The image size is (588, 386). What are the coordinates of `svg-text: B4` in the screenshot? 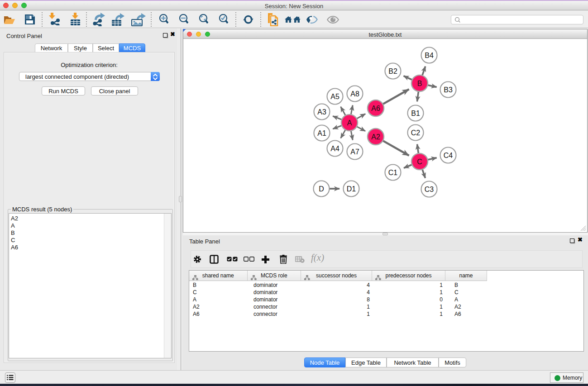 It's located at (429, 55).